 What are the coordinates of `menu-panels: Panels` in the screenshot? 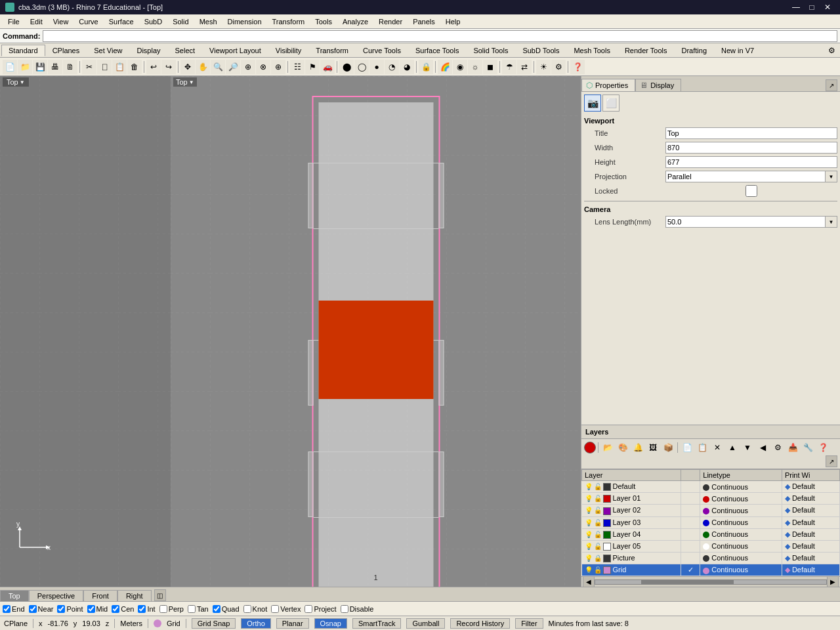 It's located at (424, 22).